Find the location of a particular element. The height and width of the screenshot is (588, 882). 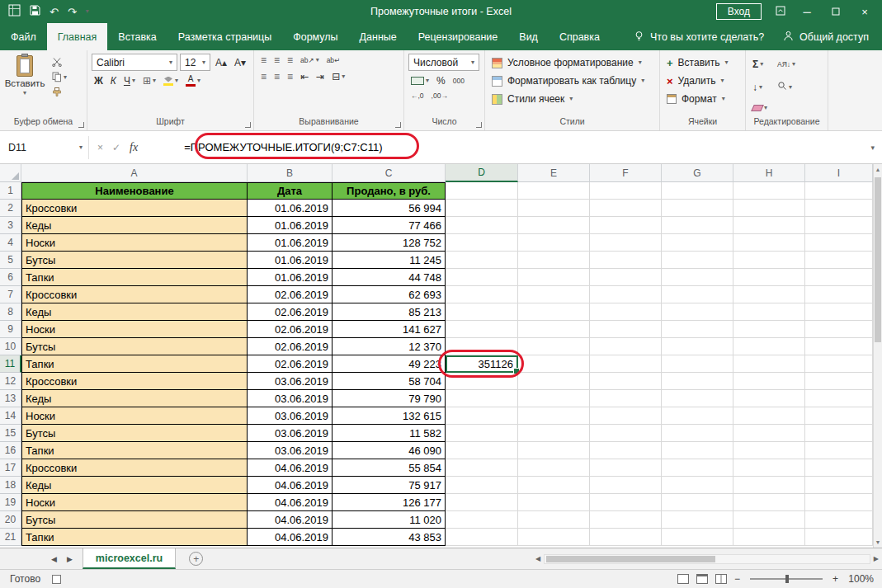

cell-e17 is located at coordinates (554, 468).